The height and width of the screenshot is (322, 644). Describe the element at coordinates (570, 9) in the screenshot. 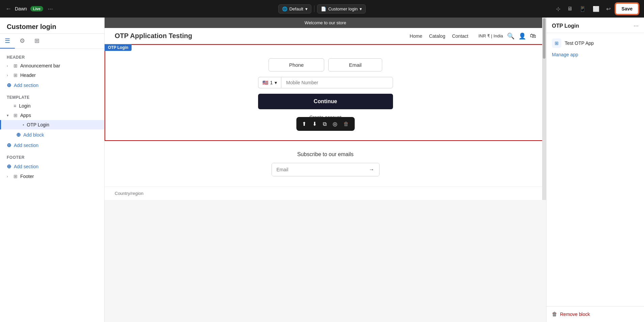

I see `desktop-view-button: 🖥` at that location.